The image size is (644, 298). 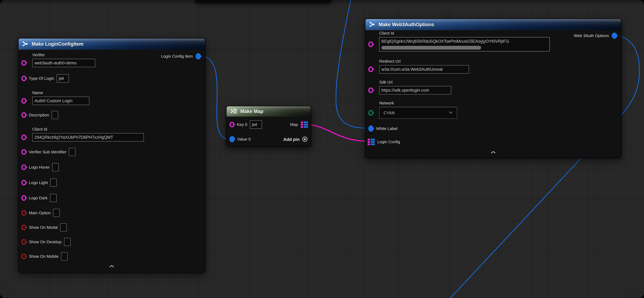 What do you see at coordinates (493, 24) in the screenshot?
I see `node-header: Make Web3AuthOptions` at bounding box center [493, 24].